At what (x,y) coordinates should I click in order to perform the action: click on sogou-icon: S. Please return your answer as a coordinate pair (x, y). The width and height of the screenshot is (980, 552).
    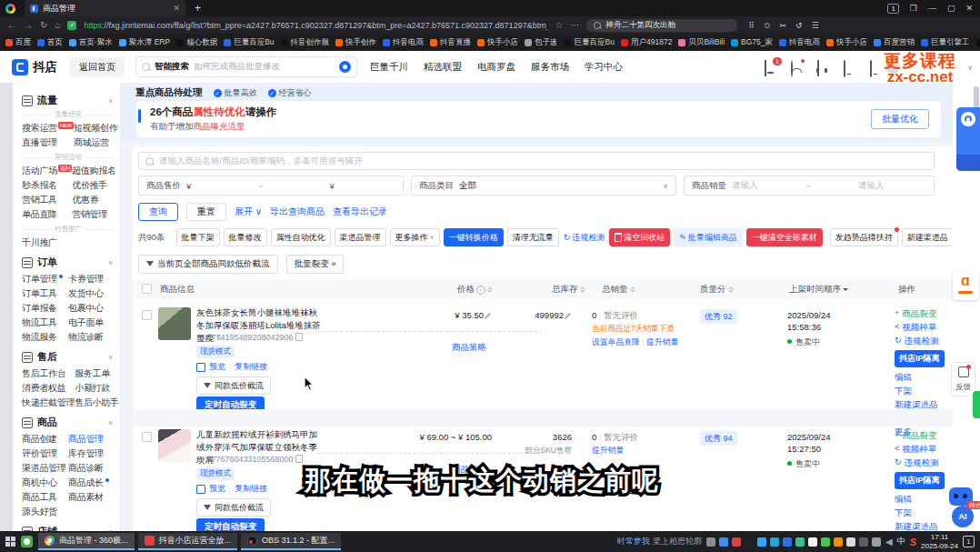
    Looking at the image, I should click on (913, 542).